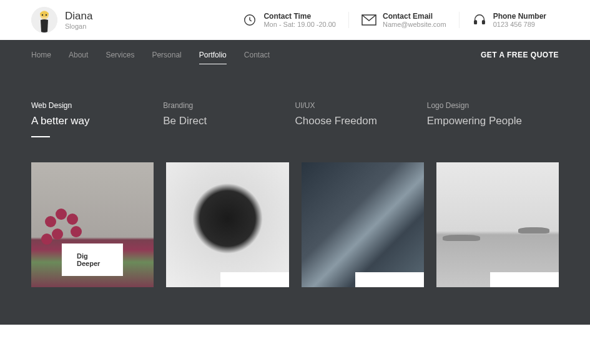 The height and width of the screenshot is (364, 590). What do you see at coordinates (487, 121) in the screenshot?
I see `tab-title: Empowering People` at bounding box center [487, 121].